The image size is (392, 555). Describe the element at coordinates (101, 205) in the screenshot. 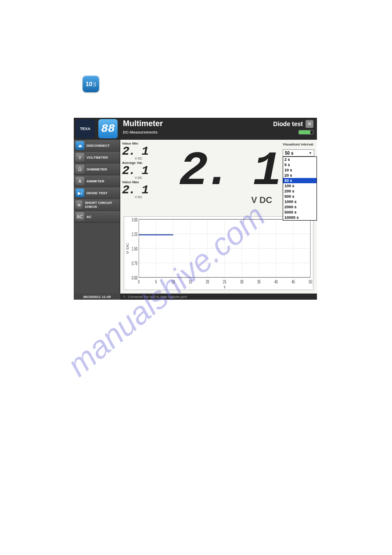

I see `sidebar-item-label: SHORT CIRCUIT CHECK` at that location.